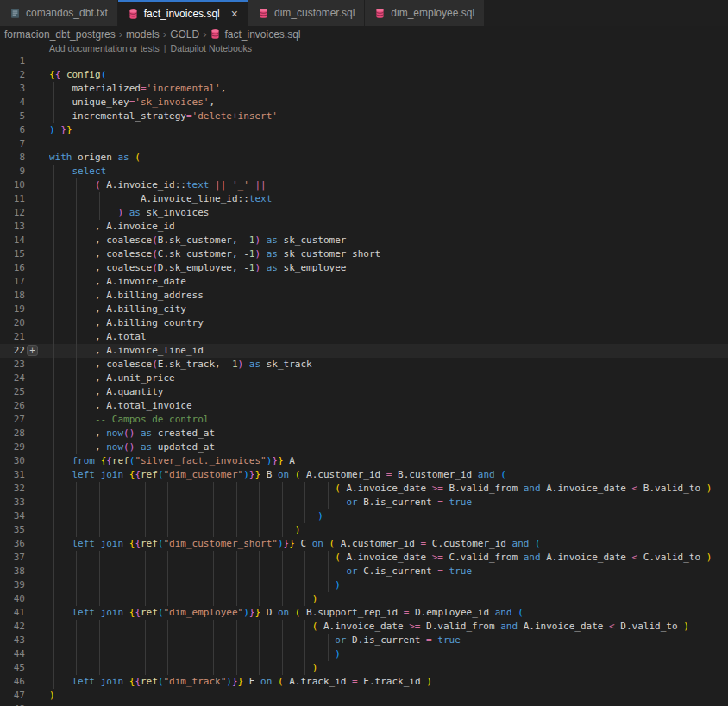 The height and width of the screenshot is (706, 728). Describe the element at coordinates (364, 172) in the screenshot. I see `code-line: 9 select` at that location.